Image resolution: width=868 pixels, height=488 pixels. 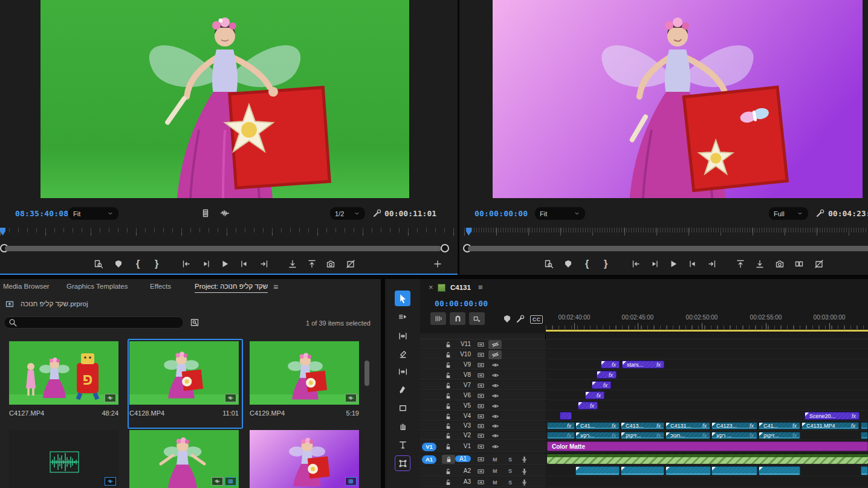 I want to click on track-row-V9, so click(x=707, y=365).